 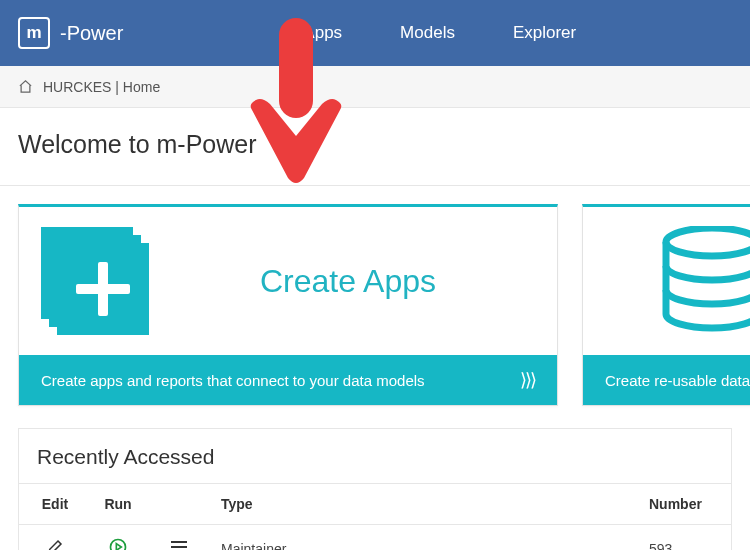 What do you see at coordinates (428, 33) in the screenshot?
I see `nav-models: Models` at bounding box center [428, 33].